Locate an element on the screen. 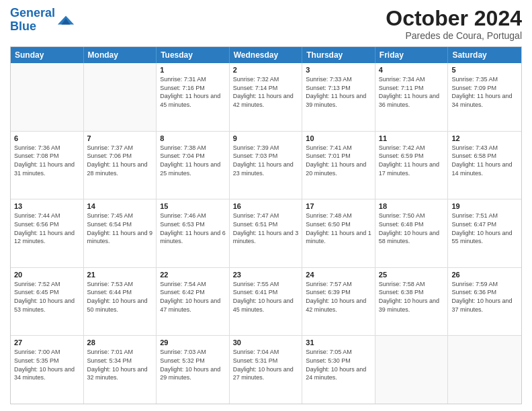 This screenshot has height=411, width=532. calendar-cell: 30Sunrise: 7:04 AM Sunset: 5:31 PM Dayli… is located at coordinates (266, 369).